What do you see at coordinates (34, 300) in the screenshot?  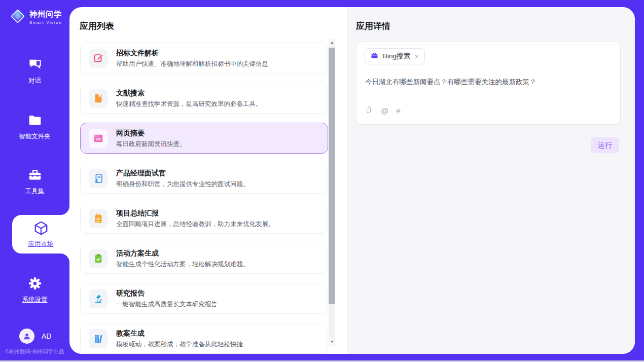 I see `sidebar-item-label: 系统设置` at bounding box center [34, 300].